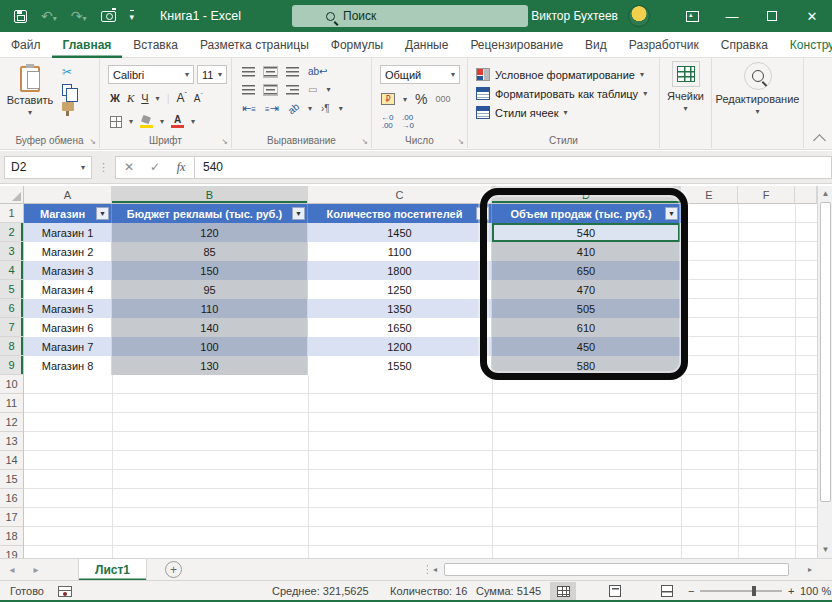 Image resolution: width=832 pixels, height=602 pixels. Describe the element at coordinates (326, 108) in the screenshot. I see `text-direction-icon: ›¶` at that location.